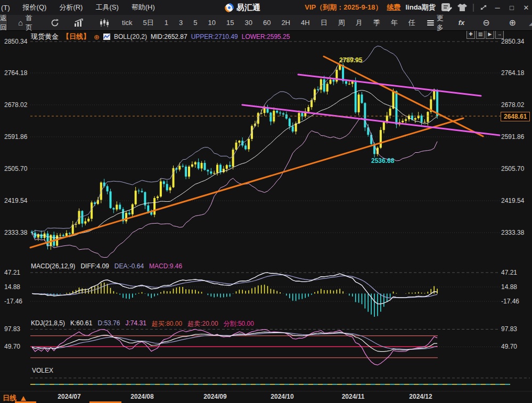 This screenshot has width=532, height=403. I want to click on zoom-in-button: ⊕, so click(512, 22).